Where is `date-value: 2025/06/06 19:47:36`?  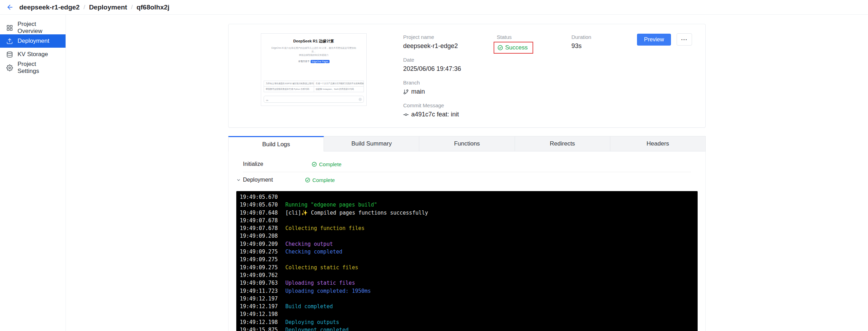 date-value: 2025/06/06 19:47:36 is located at coordinates (450, 69).